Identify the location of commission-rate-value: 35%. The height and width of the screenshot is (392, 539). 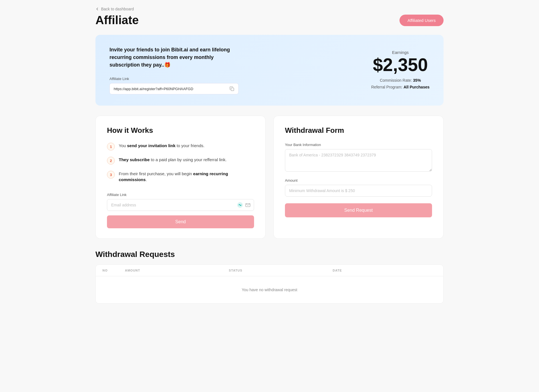
(417, 80).